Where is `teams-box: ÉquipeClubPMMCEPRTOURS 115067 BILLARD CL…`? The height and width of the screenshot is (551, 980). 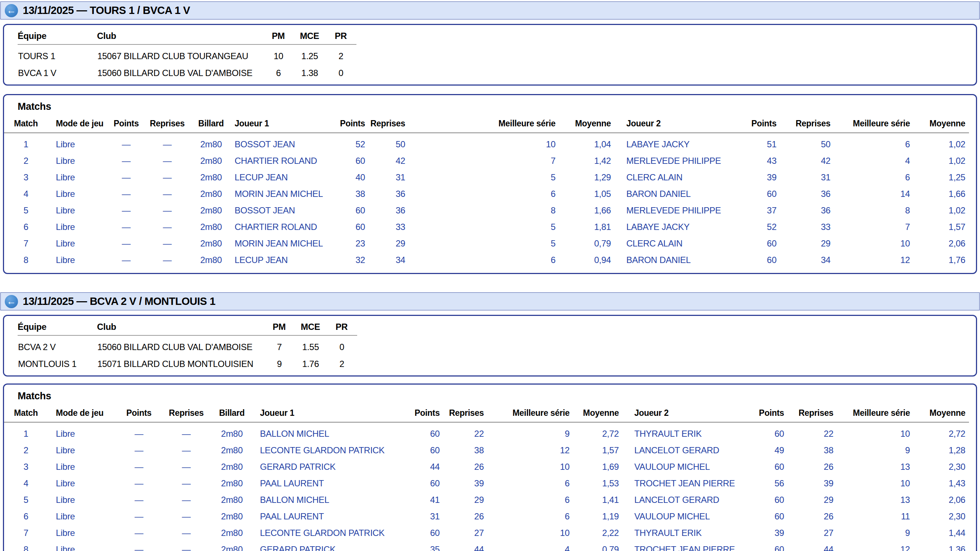 teams-box: ÉquipeClubPMMCEPRTOURS 115067 BILLARD CL… is located at coordinates (490, 55).